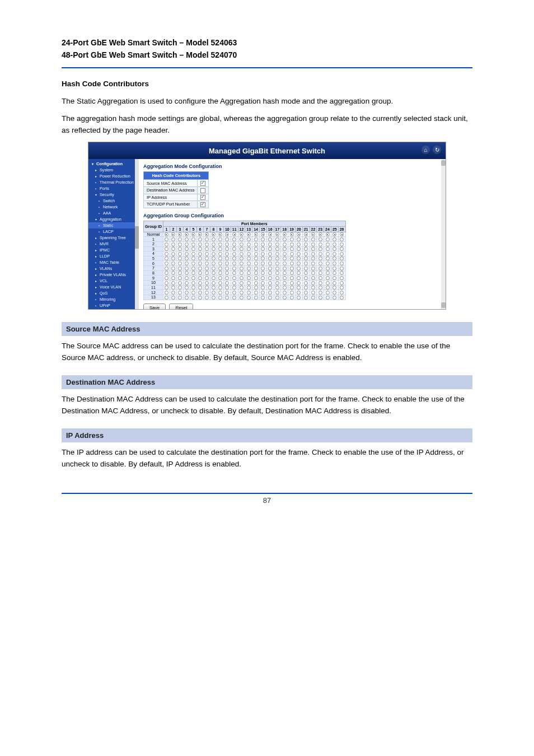 The width and height of the screenshot is (534, 756). I want to click on hash-checkbox, so click(203, 197).